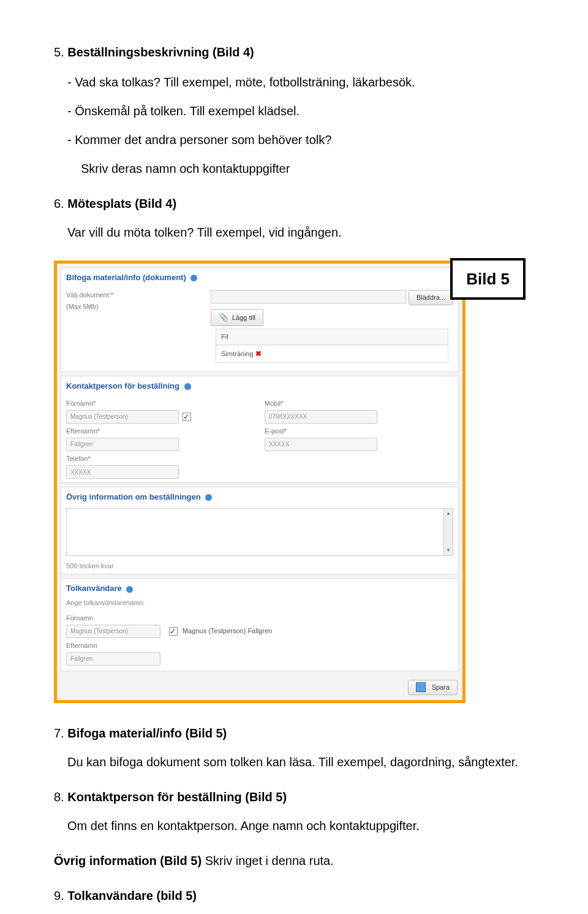  I want to click on panel-user-sub: Ange tolkanvändarenamn:, so click(260, 604).